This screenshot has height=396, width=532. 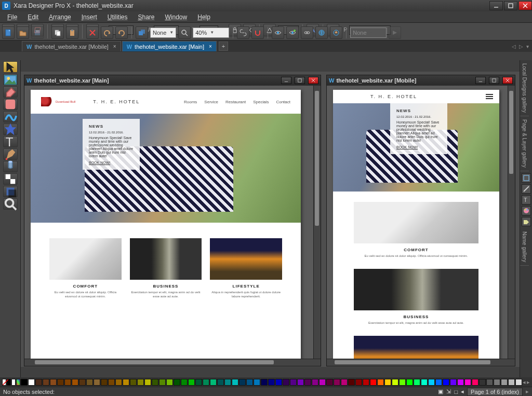 I want to click on tab-close-icon: ×, so click(x=115, y=47).